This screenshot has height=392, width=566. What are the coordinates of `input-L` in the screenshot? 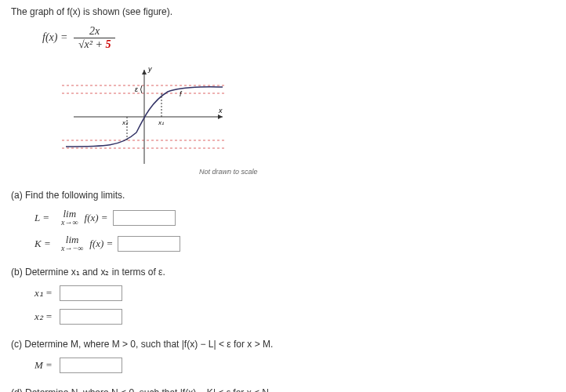 It's located at (144, 218).